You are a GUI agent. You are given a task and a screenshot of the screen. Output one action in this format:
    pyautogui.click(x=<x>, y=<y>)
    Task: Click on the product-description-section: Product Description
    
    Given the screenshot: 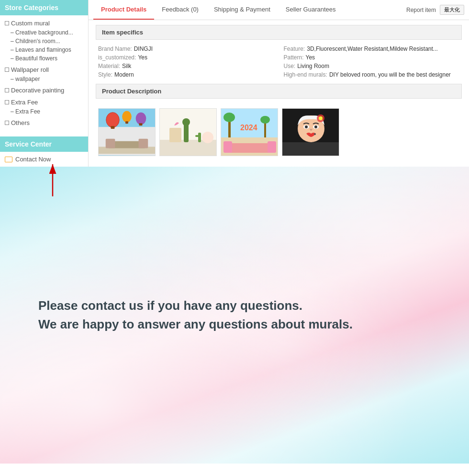 What is the action you would take?
    pyautogui.click(x=279, y=125)
    